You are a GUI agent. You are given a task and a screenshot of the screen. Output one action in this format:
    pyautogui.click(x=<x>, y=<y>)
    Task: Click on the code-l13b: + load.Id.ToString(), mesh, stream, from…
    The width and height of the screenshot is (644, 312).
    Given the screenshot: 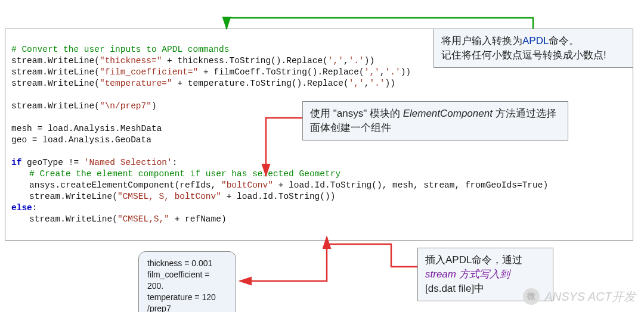 What is the action you would take?
    pyautogui.click(x=410, y=185)
    